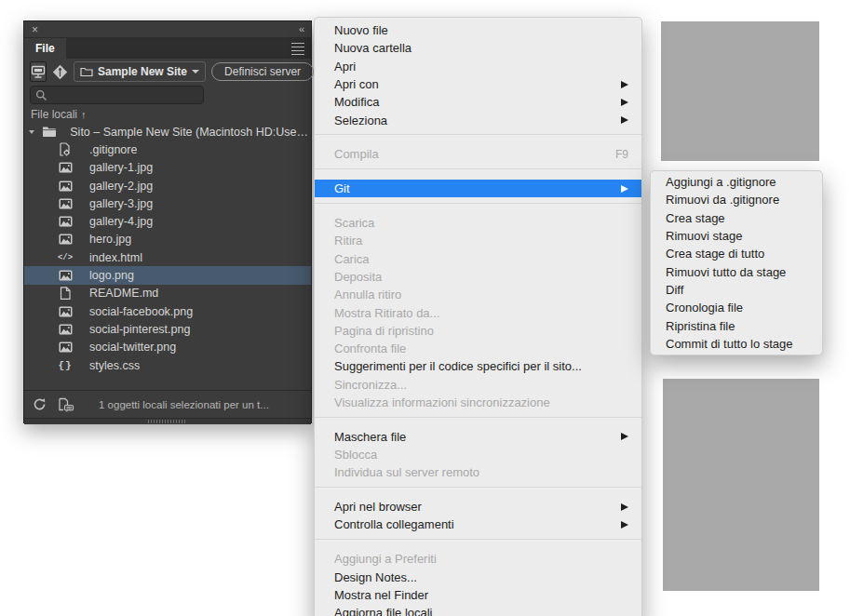 Image resolution: width=850 pixels, height=616 pixels. I want to click on menu-item: Controlla collegamenti, so click(479, 525).